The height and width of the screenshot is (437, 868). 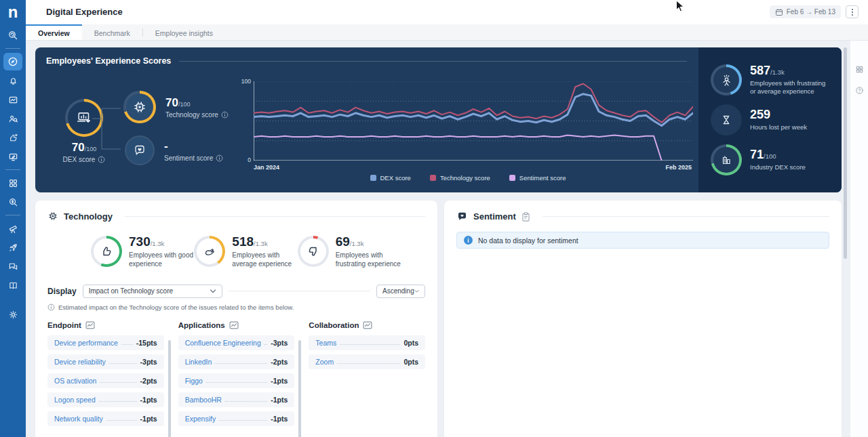 What do you see at coordinates (220, 159) in the screenshot?
I see `sentiment-info-icon` at bounding box center [220, 159].